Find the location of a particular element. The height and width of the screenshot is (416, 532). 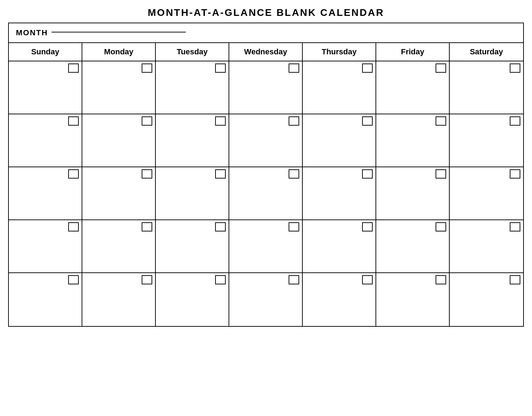

month-row: MONTH is located at coordinates (266, 33).